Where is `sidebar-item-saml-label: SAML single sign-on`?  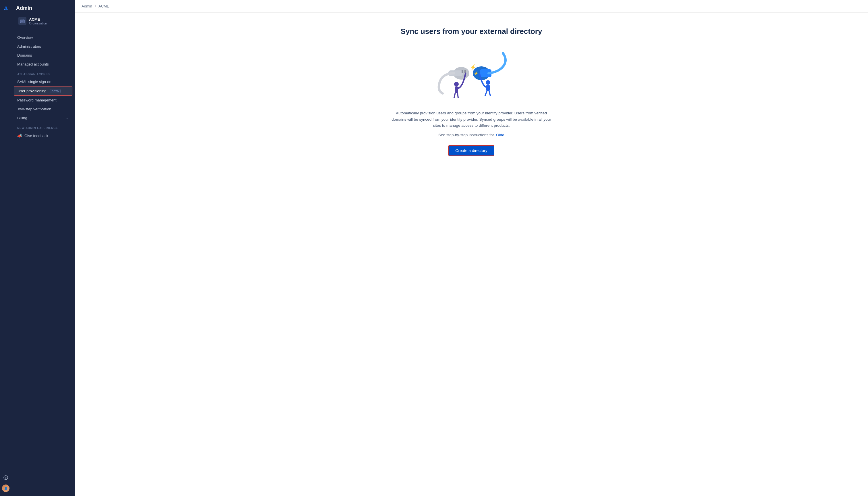
sidebar-item-saml-label: SAML single sign-on is located at coordinates (34, 82).